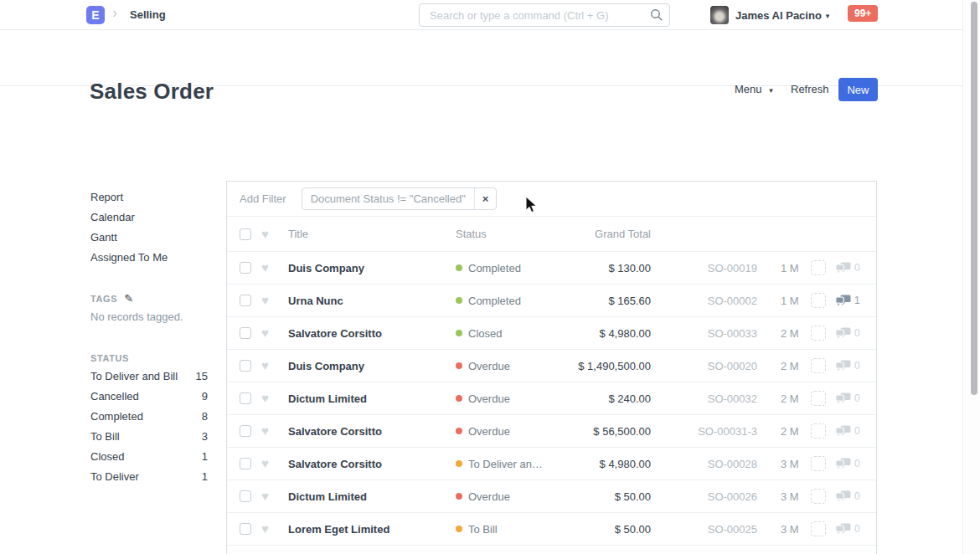 The width and height of the screenshot is (980, 554). I want to click on breadcrumb: Selling, so click(147, 15).